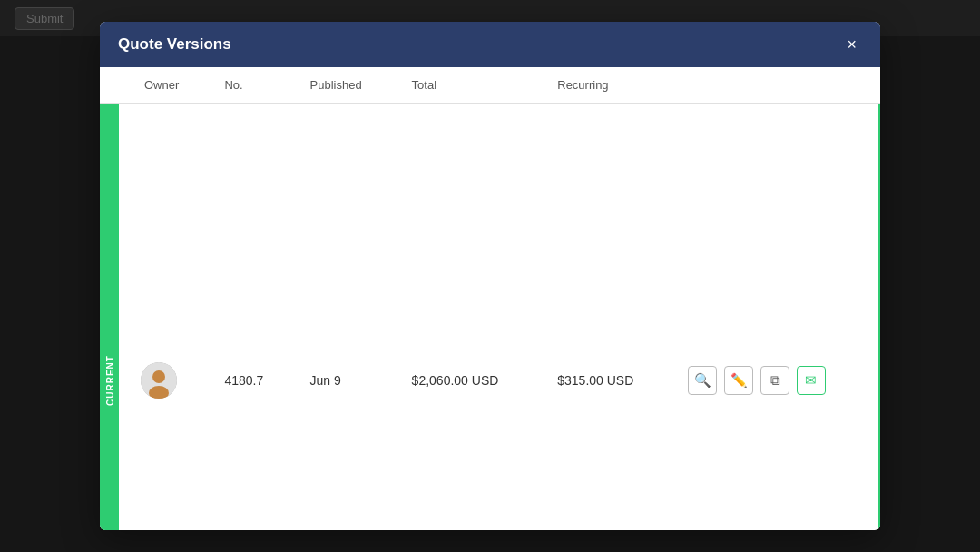  What do you see at coordinates (851, 44) in the screenshot?
I see `modal-close-button: ×` at bounding box center [851, 44].